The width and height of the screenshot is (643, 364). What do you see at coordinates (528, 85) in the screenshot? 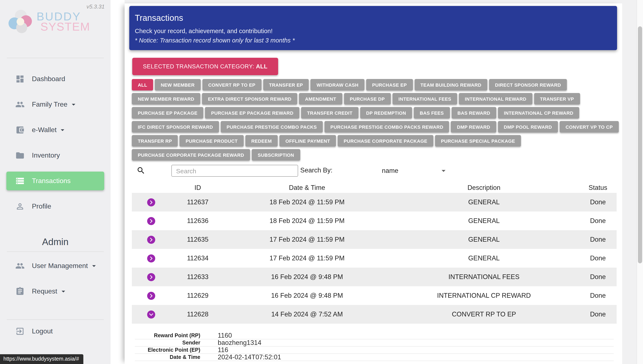
I see `filter-direct-sponsor-reward: DIRECT SPONSOR REWARD` at bounding box center [528, 85].